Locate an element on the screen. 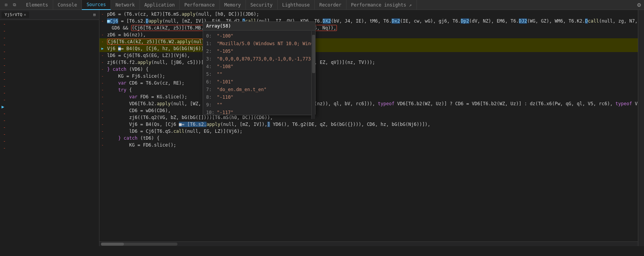  line-content-catch: } catch (VD6) { is located at coordinates (372, 69).